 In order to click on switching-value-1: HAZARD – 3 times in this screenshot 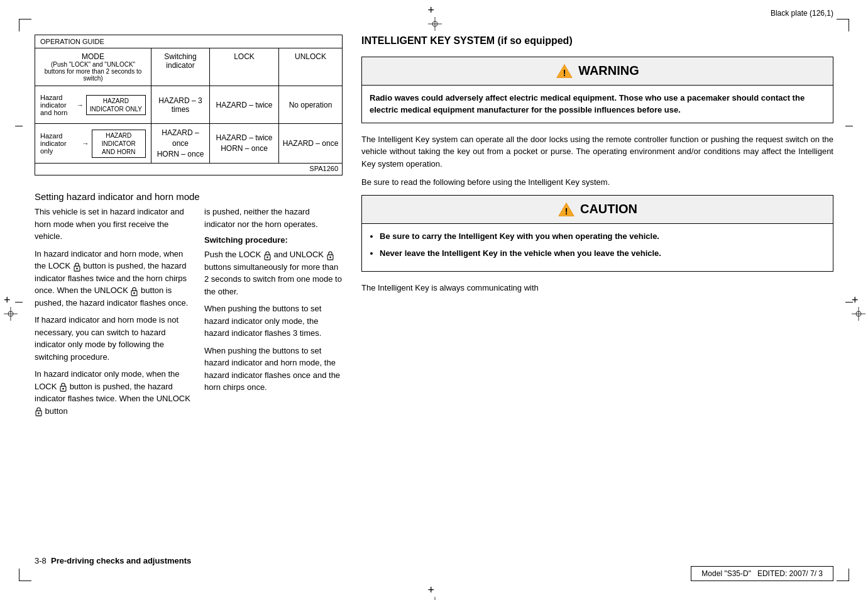, I will do `click(180, 105)`.